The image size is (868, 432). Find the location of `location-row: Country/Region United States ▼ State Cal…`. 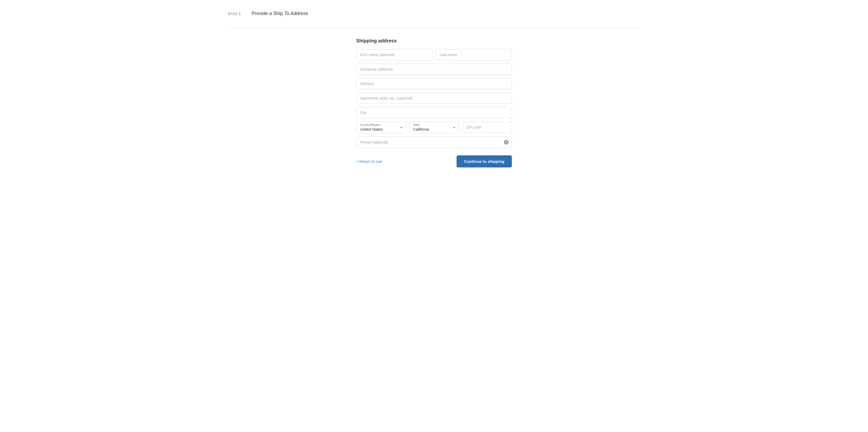

location-row: Country/Region United States ▼ State Cal… is located at coordinates (434, 127).